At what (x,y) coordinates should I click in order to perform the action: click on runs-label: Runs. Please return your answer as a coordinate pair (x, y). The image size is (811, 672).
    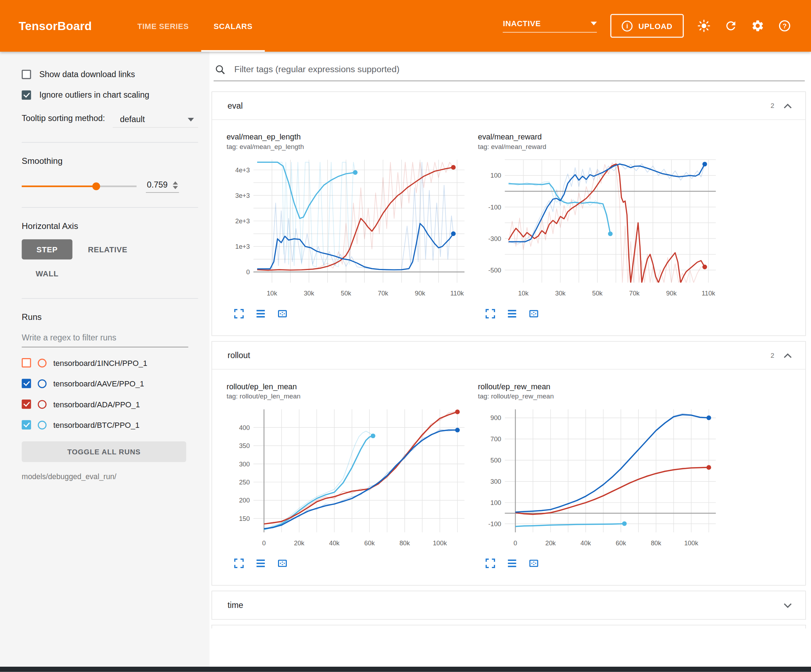
    Looking at the image, I should click on (110, 317).